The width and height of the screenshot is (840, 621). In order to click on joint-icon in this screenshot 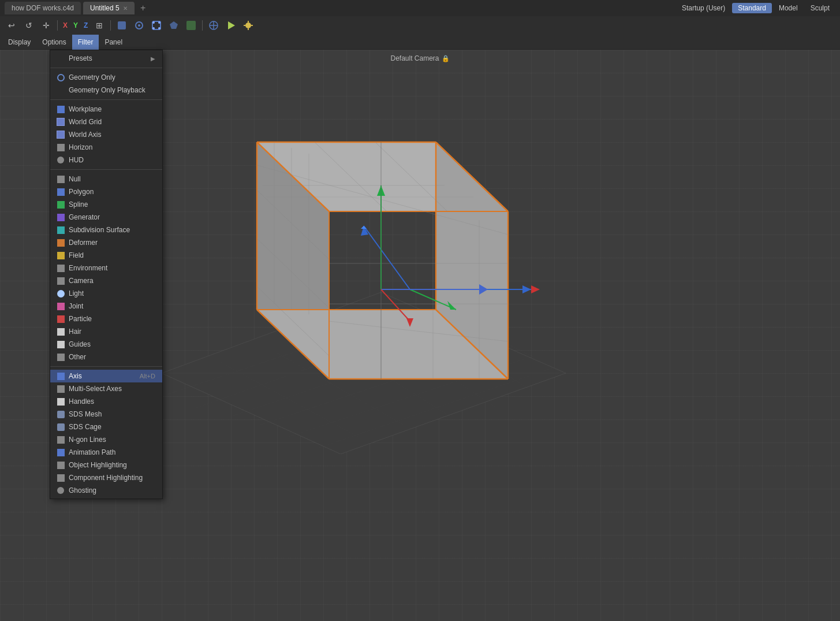, I will do `click(61, 306)`.